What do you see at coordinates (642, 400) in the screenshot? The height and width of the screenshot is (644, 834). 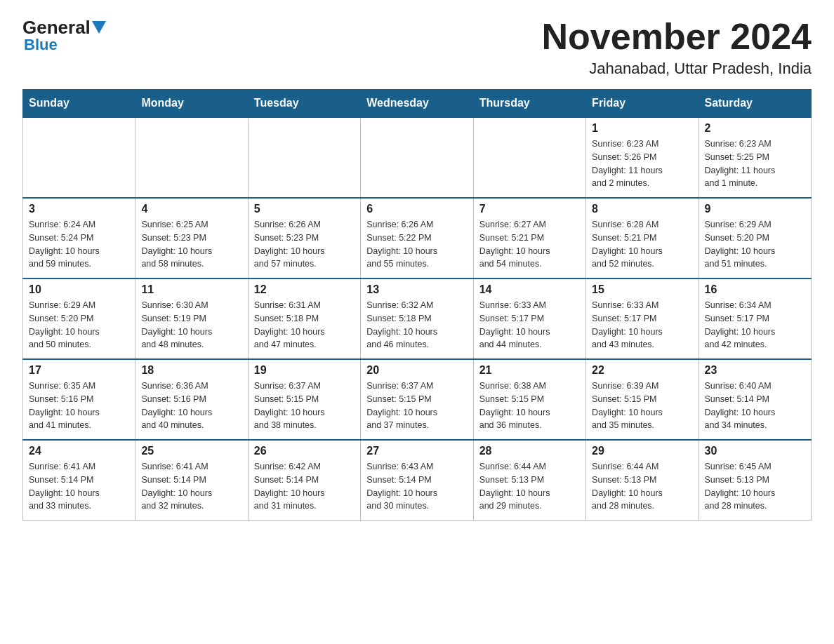 I see `calendar-cell: 22Sunrise: 6:39 AM Sunset: 5:15 PM Dayli…` at bounding box center [642, 400].